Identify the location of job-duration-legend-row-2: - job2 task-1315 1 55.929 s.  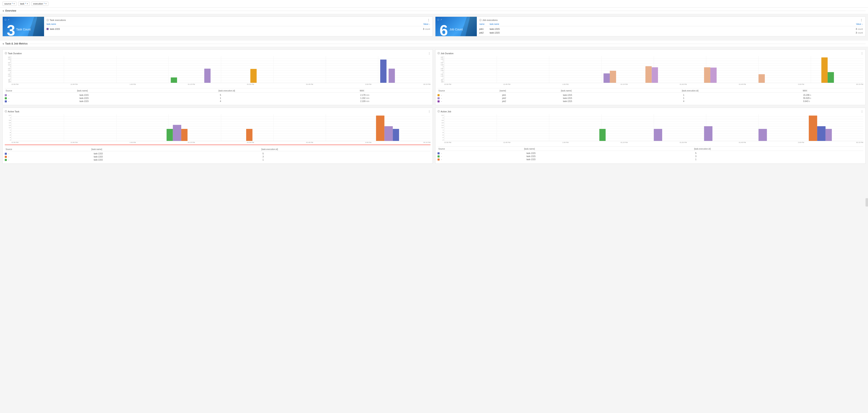
(650, 98).